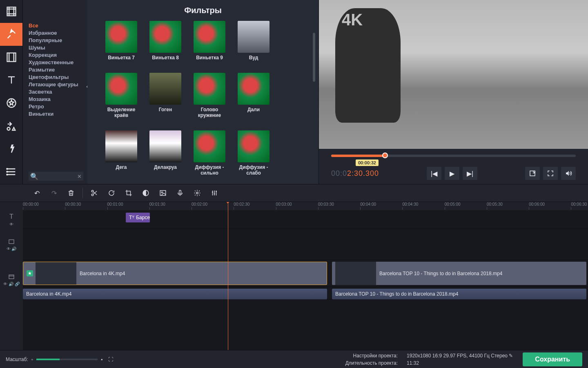  What do you see at coordinates (470, 173) in the screenshot?
I see `next-frame-button: ▶|` at bounding box center [470, 173].